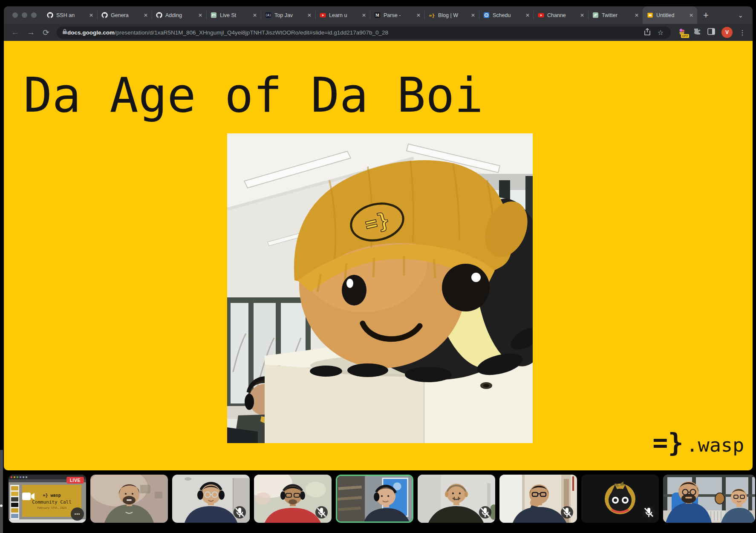 This screenshot has width=756, height=533. What do you see at coordinates (71, 15) in the screenshot?
I see `tab-title: SSH an` at bounding box center [71, 15].